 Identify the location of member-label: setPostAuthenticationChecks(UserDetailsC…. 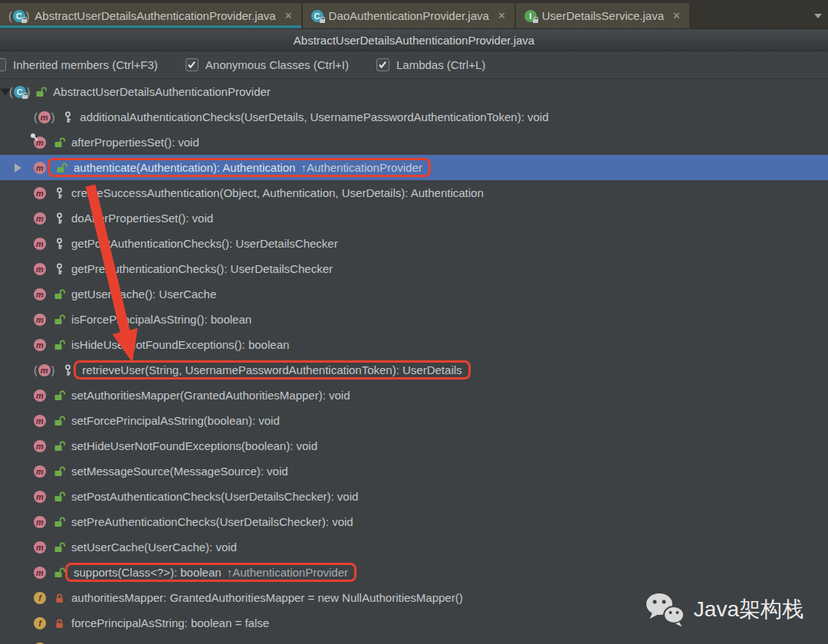
(215, 497).